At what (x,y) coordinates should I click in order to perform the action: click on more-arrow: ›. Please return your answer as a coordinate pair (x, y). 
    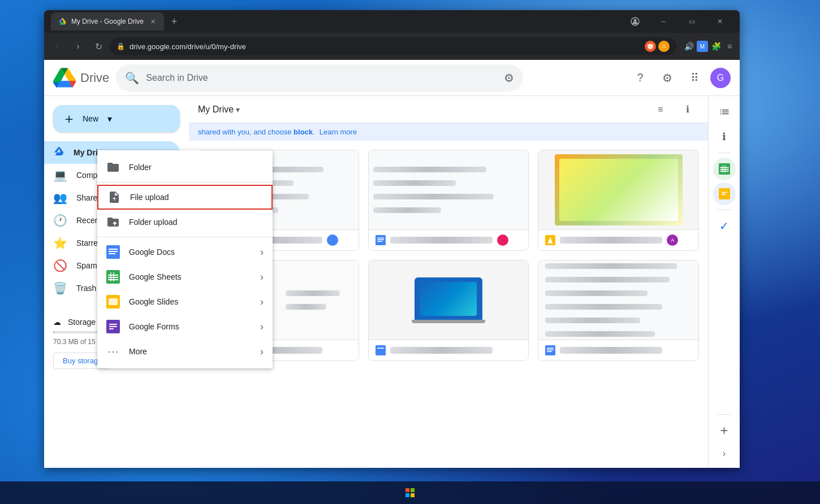
    Looking at the image, I should click on (262, 351).